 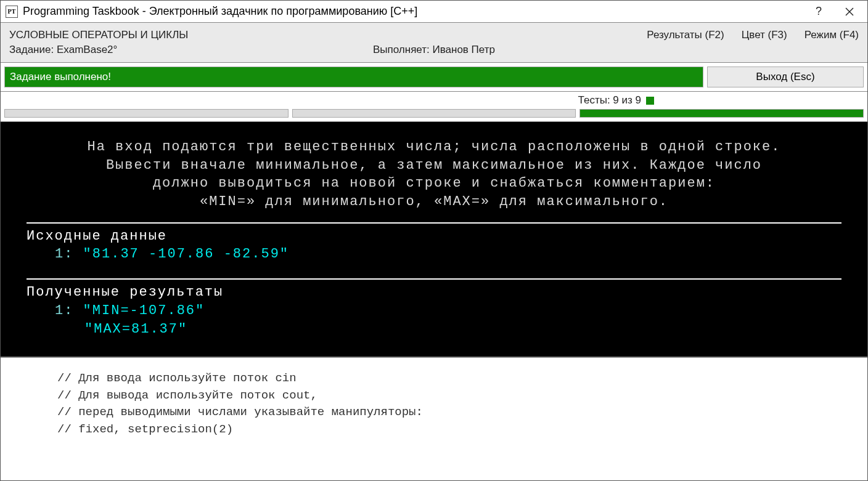 I want to click on header-menu: Результаты (F2) Цвет (F3) Режим (F4), so click(x=677, y=35).